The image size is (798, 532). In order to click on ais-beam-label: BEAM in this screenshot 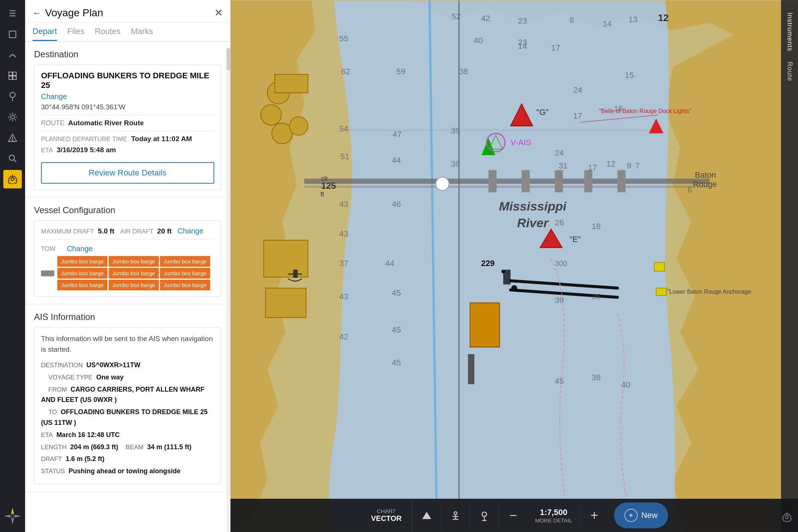, I will do `click(134, 447)`.